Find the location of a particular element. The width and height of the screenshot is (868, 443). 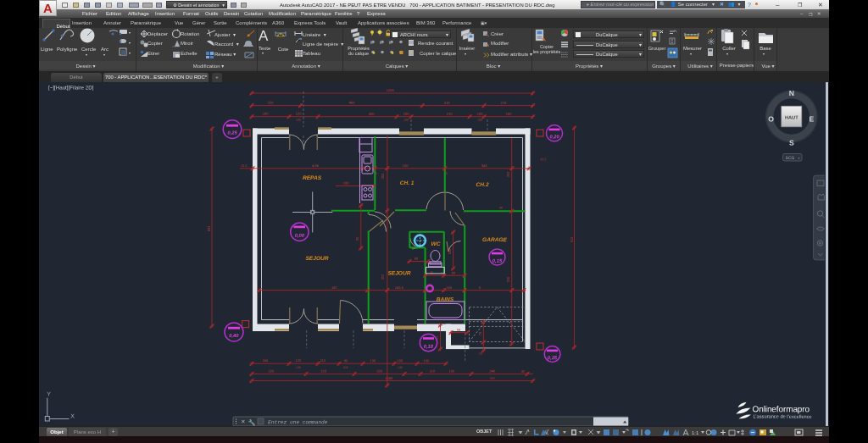

svg-text: 8 is located at coordinates (480, 288).